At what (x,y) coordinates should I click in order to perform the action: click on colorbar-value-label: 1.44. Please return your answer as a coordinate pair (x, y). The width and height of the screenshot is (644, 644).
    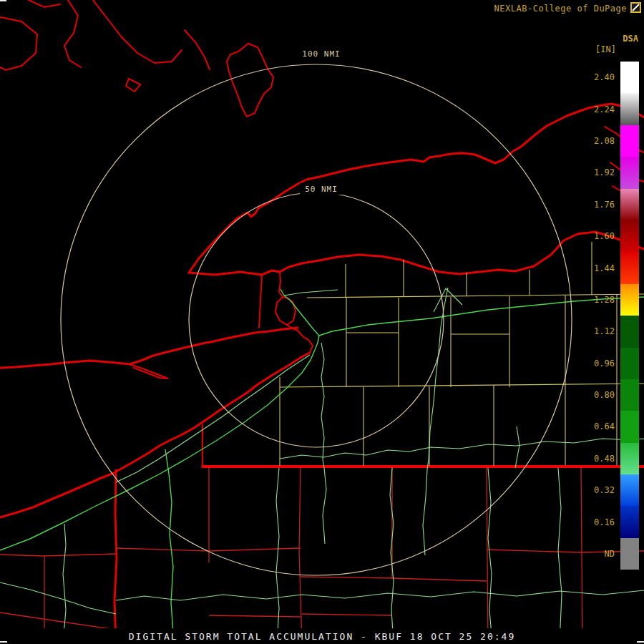
    Looking at the image, I should click on (599, 268).